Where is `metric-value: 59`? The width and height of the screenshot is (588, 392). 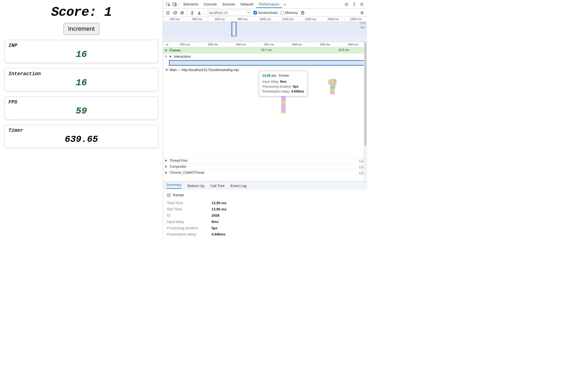 metric-value: 59 is located at coordinates (81, 111).